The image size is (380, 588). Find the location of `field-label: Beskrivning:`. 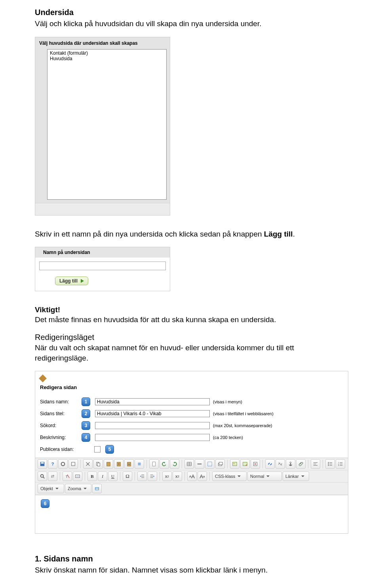

field-label: Beskrivning: is located at coordinates (61, 437).